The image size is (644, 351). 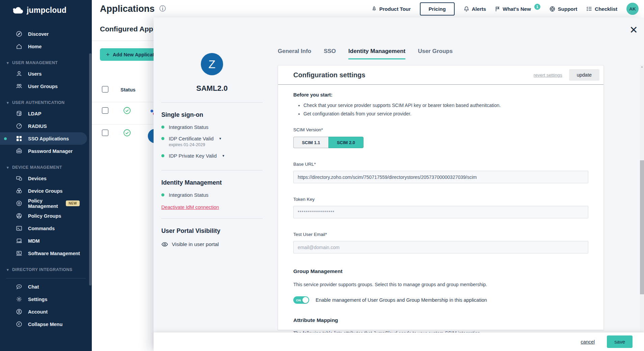 What do you see at coordinates (441, 130) in the screenshot?
I see `scim-version-label: SCIM Version*` at bounding box center [441, 130].